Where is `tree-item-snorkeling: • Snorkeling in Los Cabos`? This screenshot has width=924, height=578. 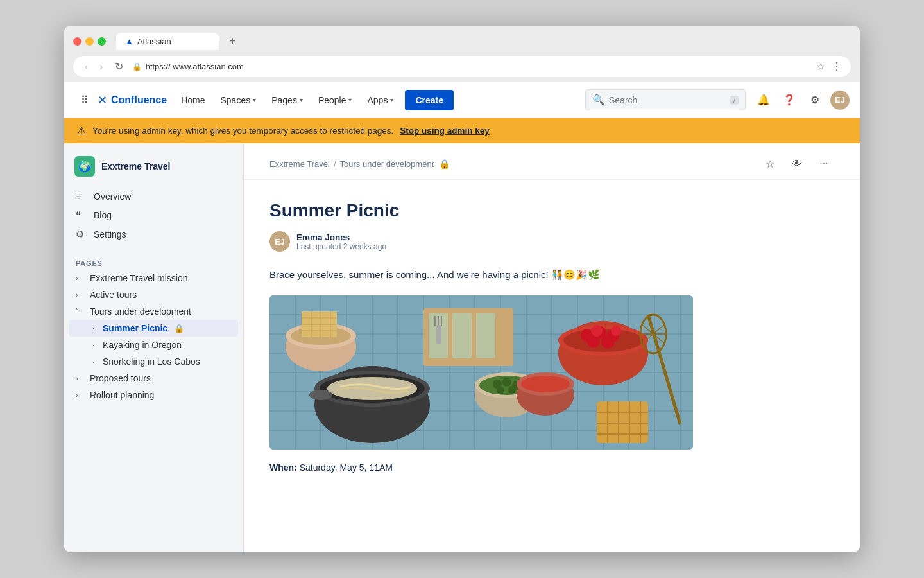 tree-item-snorkeling: • Snorkeling in Los Cabos is located at coordinates (154, 362).